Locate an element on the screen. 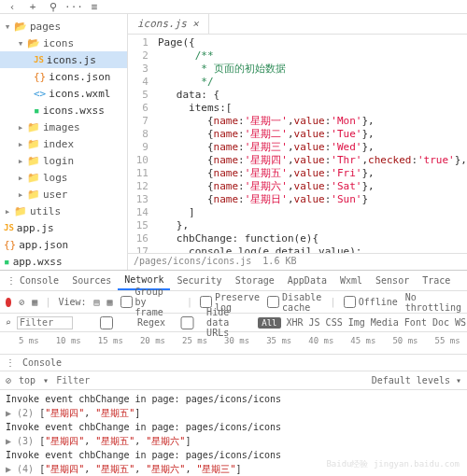 This screenshot has height=476, width=467. throttling-select: No throttling is located at coordinates (433, 302).